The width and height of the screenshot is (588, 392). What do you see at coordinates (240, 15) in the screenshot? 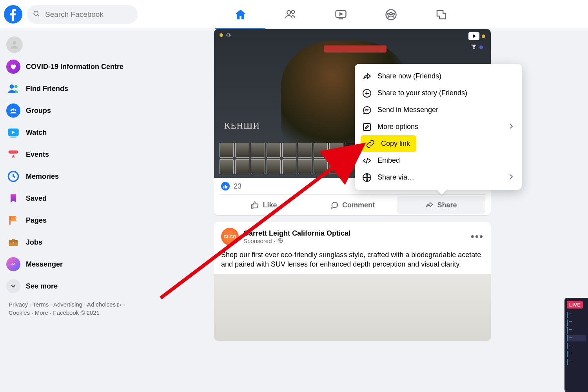
I see `nav-home` at bounding box center [240, 15].